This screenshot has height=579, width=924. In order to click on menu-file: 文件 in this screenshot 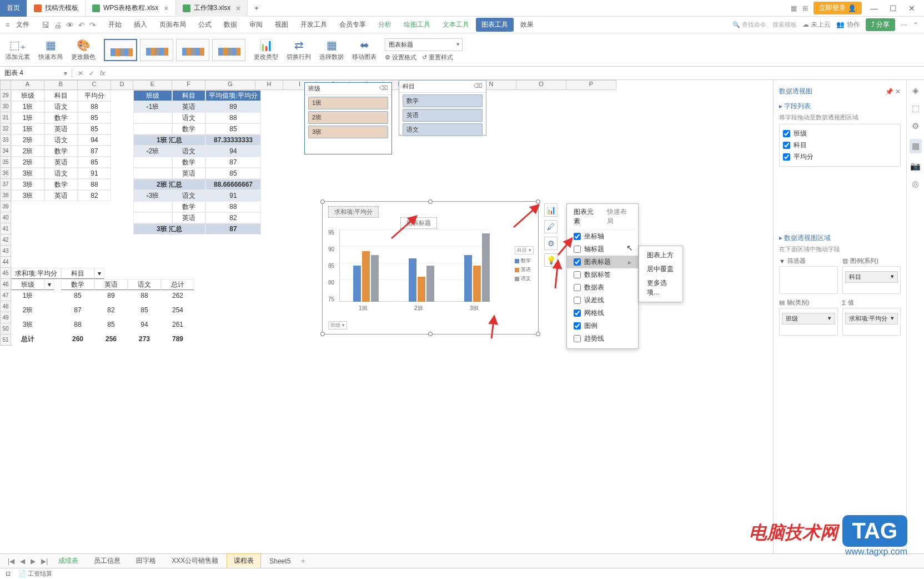, I will do `click(23, 24)`.